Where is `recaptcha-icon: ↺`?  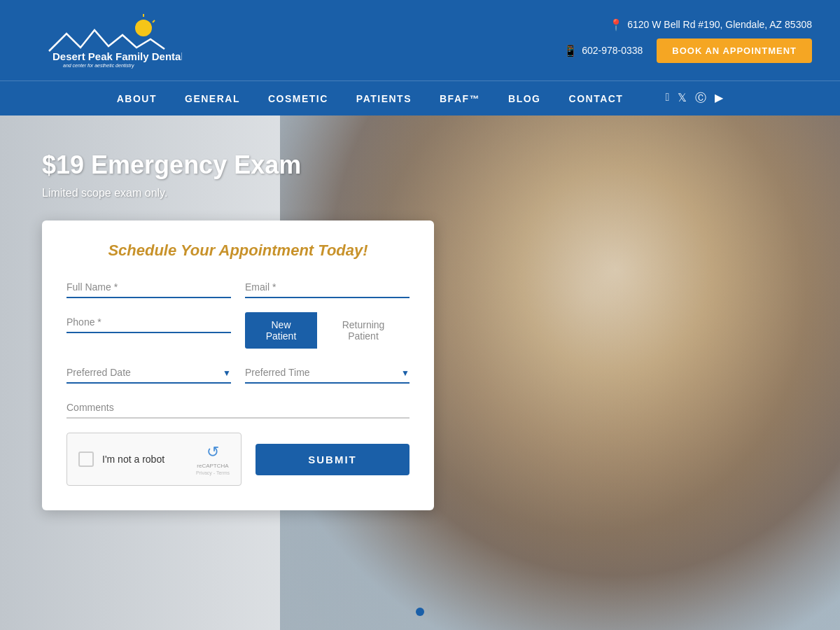
recaptcha-icon: ↺ is located at coordinates (213, 452).